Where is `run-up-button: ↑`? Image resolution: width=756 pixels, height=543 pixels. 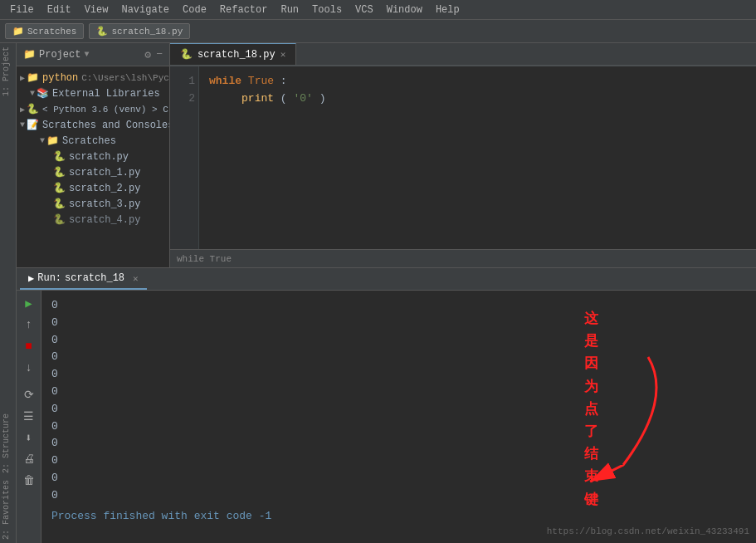
run-up-button: ↑ is located at coordinates (29, 325).